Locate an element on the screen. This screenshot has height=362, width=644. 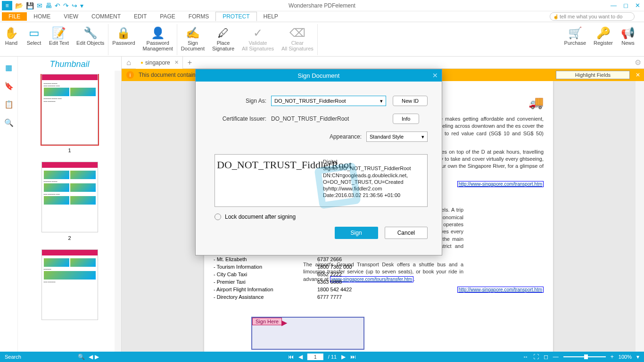
titlebar: ≡ 📂 💾 ✉ 🖶 ↶ ↷ ↪ ▾ Wondershare PDFelement… is located at coordinates (322, 6).